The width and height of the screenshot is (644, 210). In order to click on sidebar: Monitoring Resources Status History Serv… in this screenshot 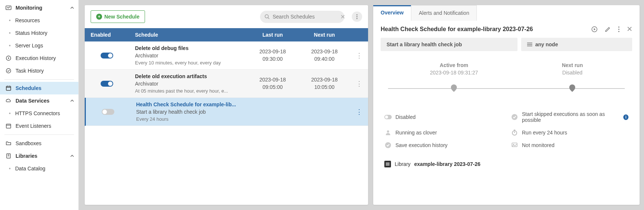, I will do `click(39, 105)`.